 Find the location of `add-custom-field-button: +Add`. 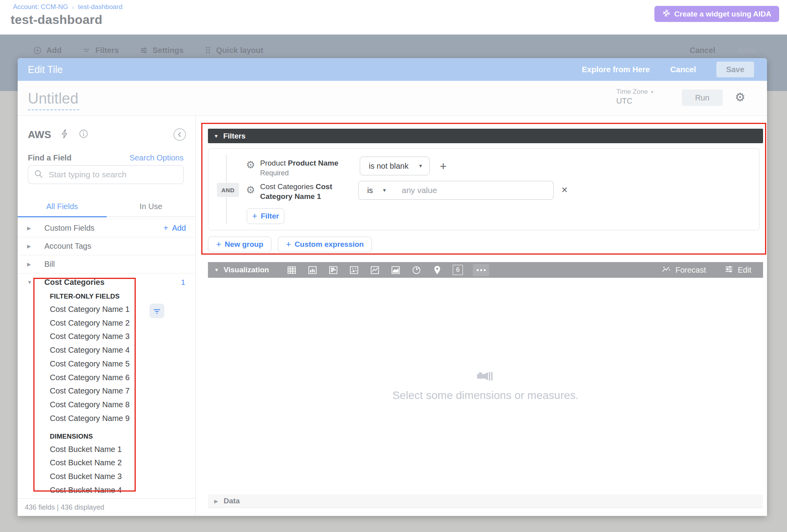

add-custom-field-button: +Add is located at coordinates (175, 228).